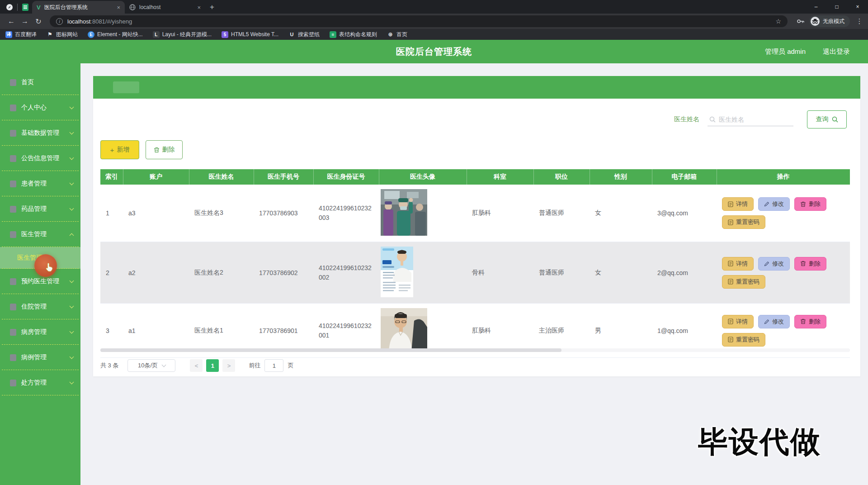 Image resolution: width=868 pixels, height=485 pixels. What do you see at coordinates (346, 214) in the screenshot?
I see `cell-id-card: 410224199610232003` at bounding box center [346, 214].